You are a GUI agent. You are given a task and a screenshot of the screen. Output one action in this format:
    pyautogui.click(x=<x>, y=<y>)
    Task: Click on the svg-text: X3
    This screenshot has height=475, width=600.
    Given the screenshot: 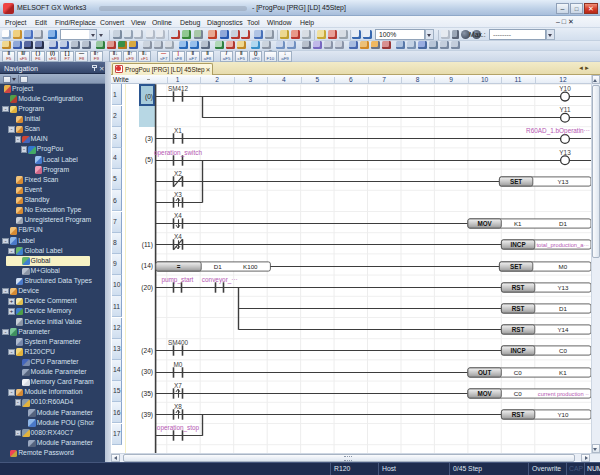 What is the action you would take?
    pyautogui.click(x=178, y=194)
    